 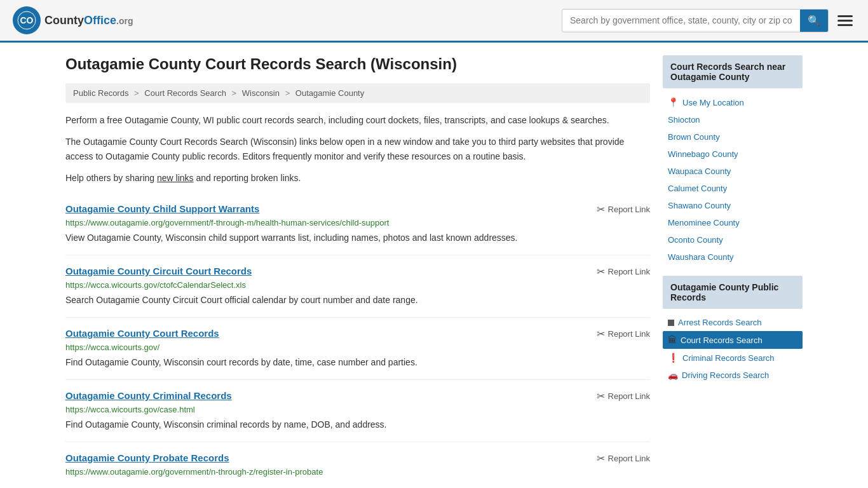 What do you see at coordinates (358, 424) in the screenshot?
I see `result-desc-3: Find Outagamie County, Wisconsin crimina…` at bounding box center [358, 424].